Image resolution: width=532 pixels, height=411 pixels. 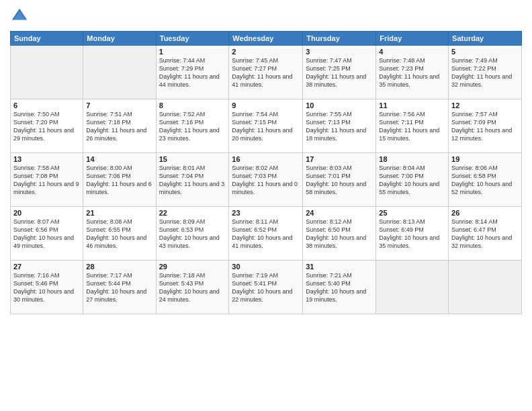 What do you see at coordinates (339, 73) in the screenshot?
I see `day-info: Sunrise: 7:47 AM Sunset: 7:25 PM Dayligh…` at bounding box center [339, 73].